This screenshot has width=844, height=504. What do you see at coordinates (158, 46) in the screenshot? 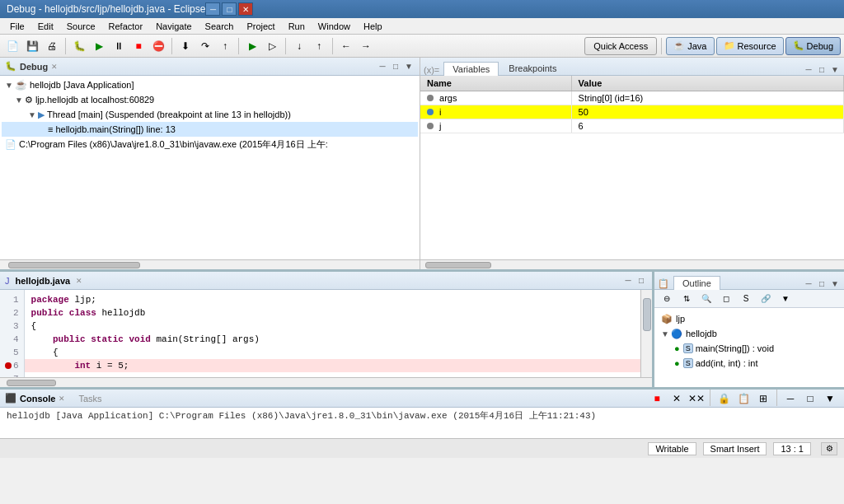
I see `disconnect-button: ⛔` at bounding box center [158, 46].